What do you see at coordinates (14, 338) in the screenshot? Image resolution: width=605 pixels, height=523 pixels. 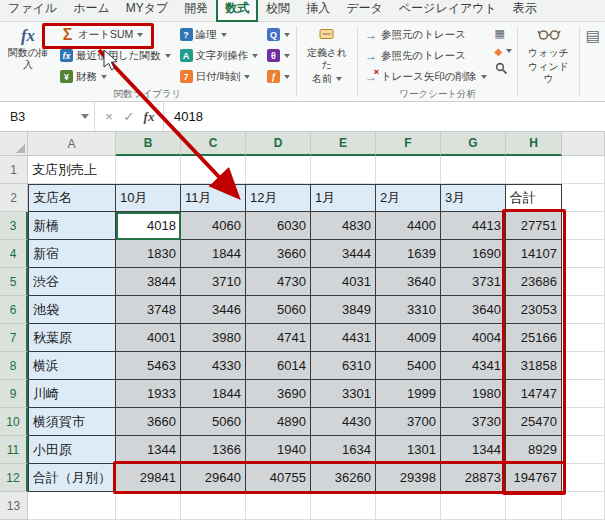 I see `row-header-7: 7` at bounding box center [14, 338].